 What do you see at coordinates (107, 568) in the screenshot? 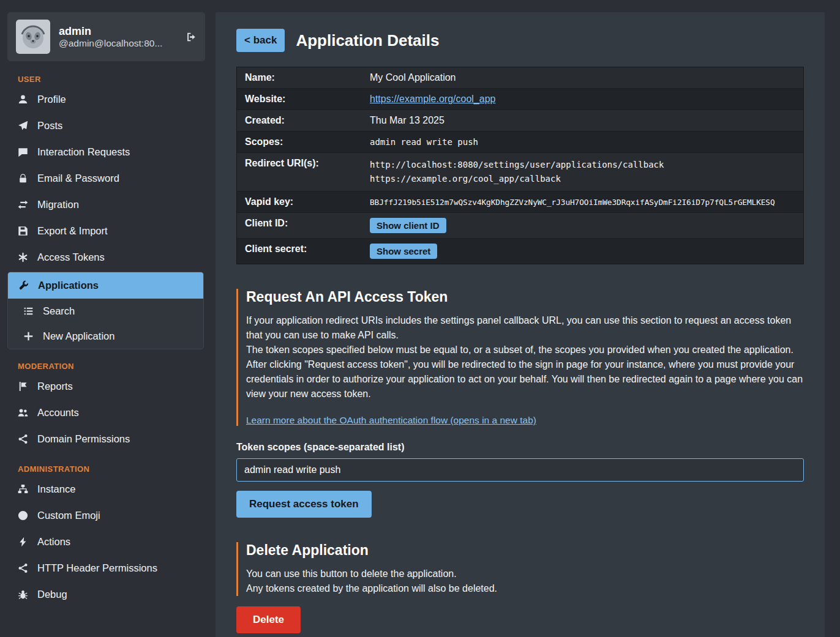
I see `sidebar-item-http-header-permissions: HTTP Header Permissions` at bounding box center [107, 568].